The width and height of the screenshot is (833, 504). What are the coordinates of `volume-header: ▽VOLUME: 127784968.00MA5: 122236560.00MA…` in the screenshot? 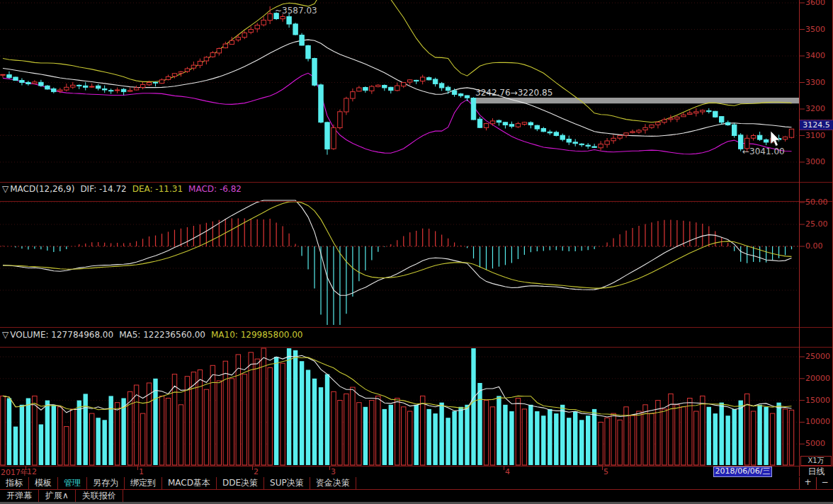 It's located at (156, 336).